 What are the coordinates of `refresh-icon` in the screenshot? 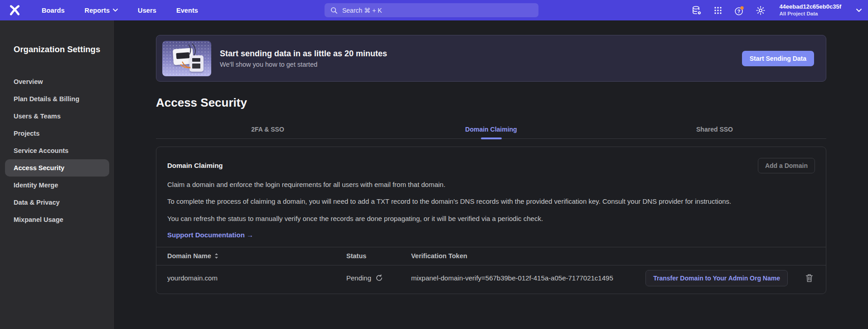 It's located at (379, 278).